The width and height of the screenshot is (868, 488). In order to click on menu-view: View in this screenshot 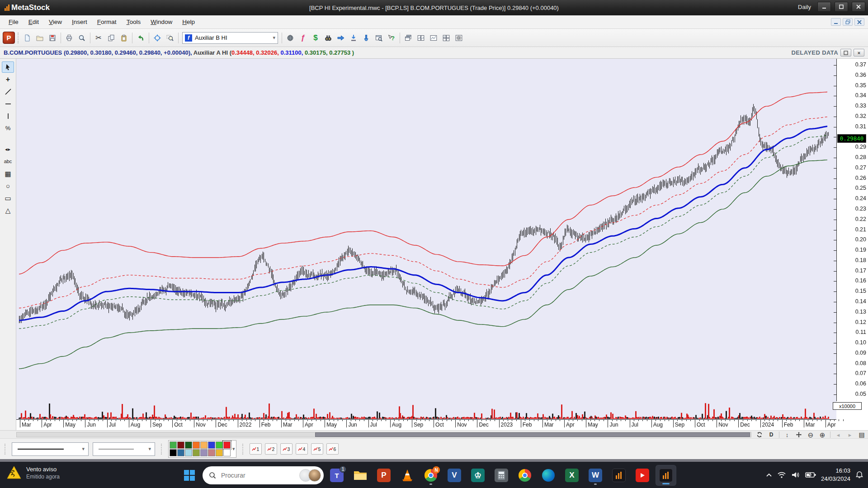, I will do `click(55, 22)`.